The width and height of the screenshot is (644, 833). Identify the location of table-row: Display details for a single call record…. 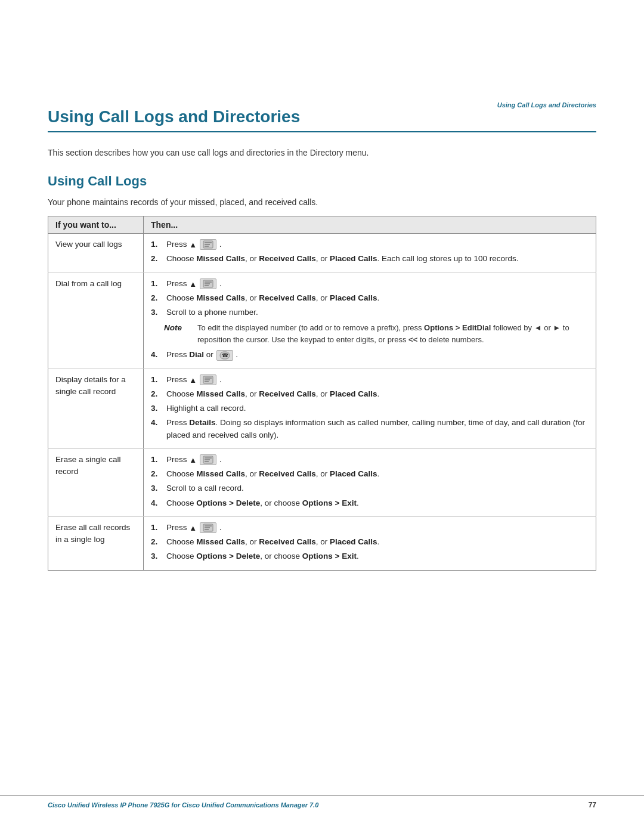
(322, 408).